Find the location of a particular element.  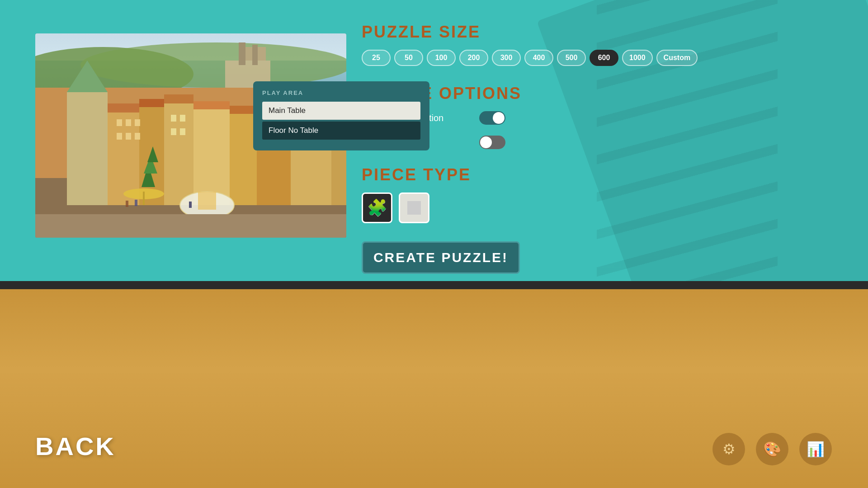

themes-icon: 🎨 is located at coordinates (772, 449).